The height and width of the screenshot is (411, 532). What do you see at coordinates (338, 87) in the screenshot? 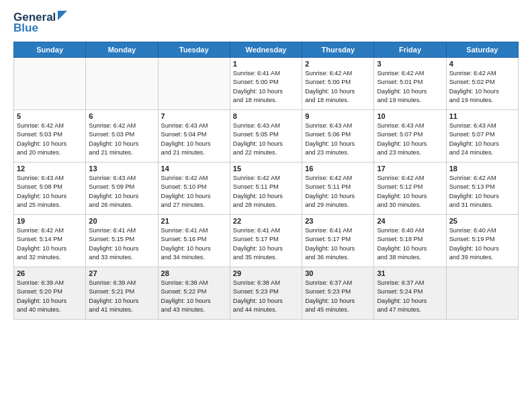
I see `day-info: Sunrise: 6:42 AM Sunset: 5:00 PM Dayligh…` at bounding box center [338, 87].